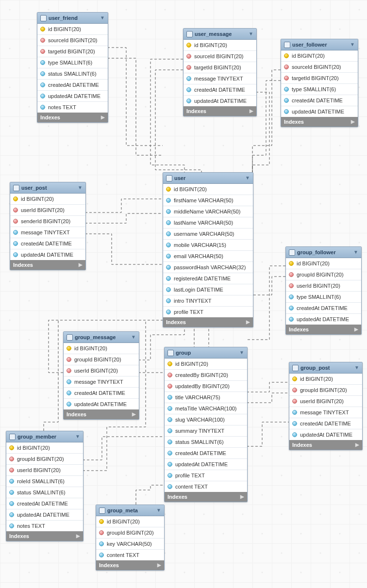  What do you see at coordinates (206, 353) in the screenshot?
I see `table-header: group▼` at bounding box center [206, 353].